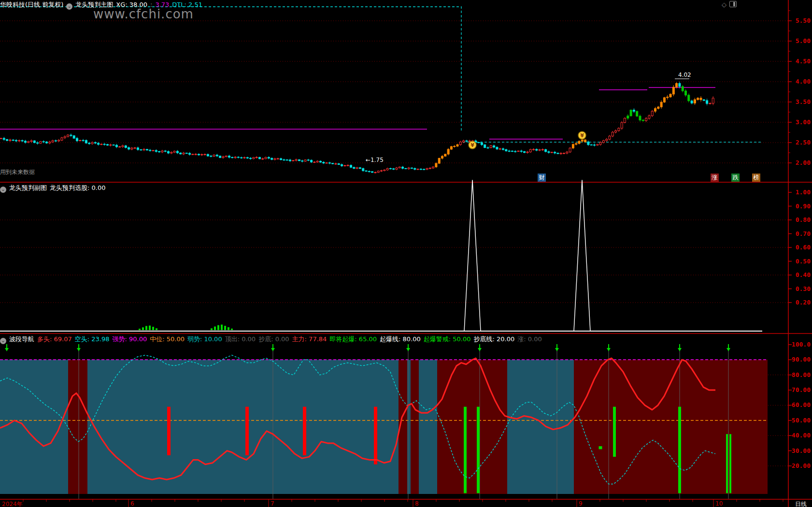 This screenshot has width=812, height=507. Describe the element at coordinates (77, 188) in the screenshot. I see `indicator-field: 龙头预判选股: 0.00` at that location.